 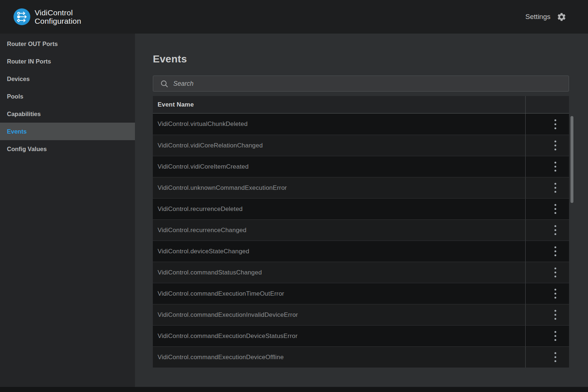 What do you see at coordinates (67, 79) in the screenshot?
I see `sidebar-item-devices: Devices` at bounding box center [67, 79].